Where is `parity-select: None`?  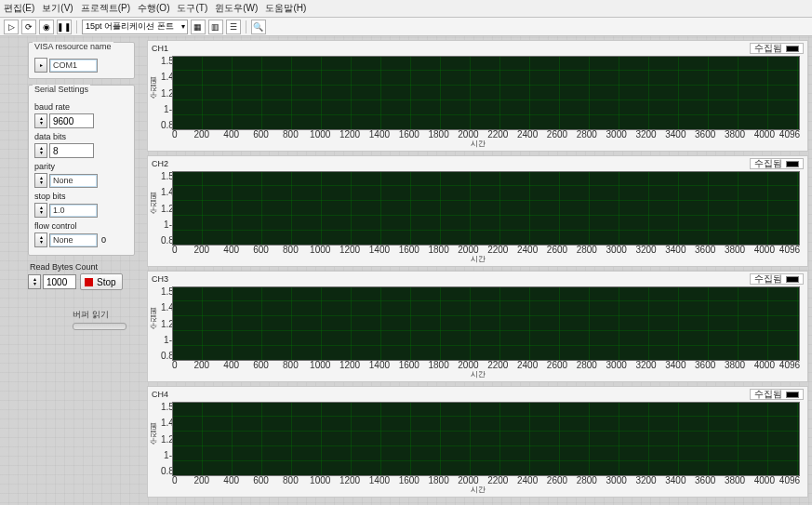
parity-select: None is located at coordinates (73, 180).